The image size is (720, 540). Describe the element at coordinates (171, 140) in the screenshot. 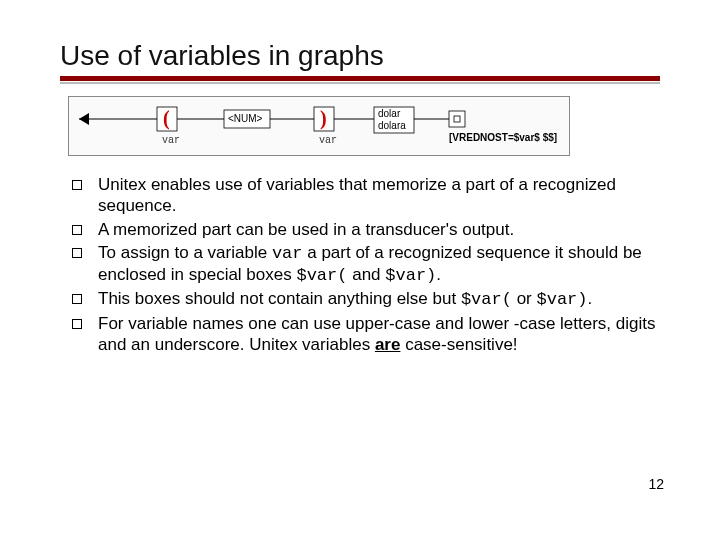

I see `var-label-1: var` at that location.